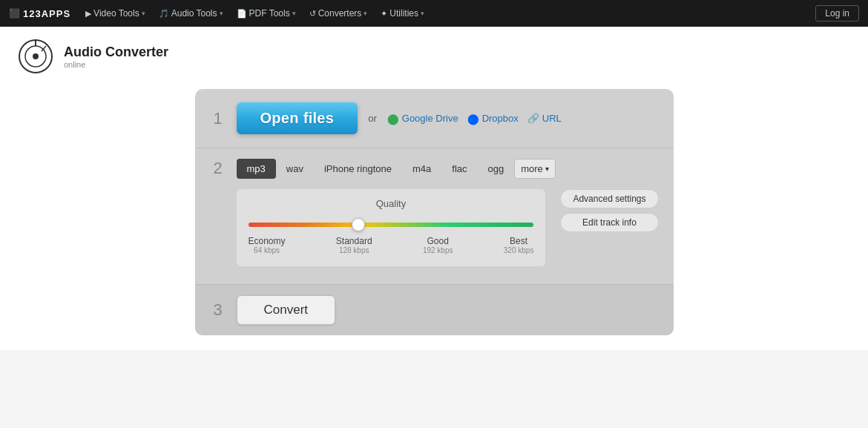 The height and width of the screenshot is (428, 868). Describe the element at coordinates (191, 13) in the screenshot. I see `nav-item-audio-tools: 🎵 Audio Tools ▾` at that location.